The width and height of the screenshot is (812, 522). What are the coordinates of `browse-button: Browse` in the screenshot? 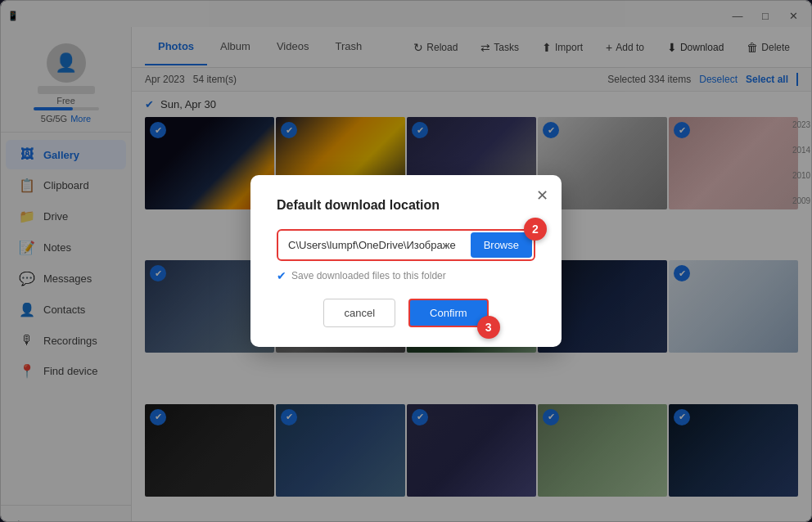 It's located at (501, 245).